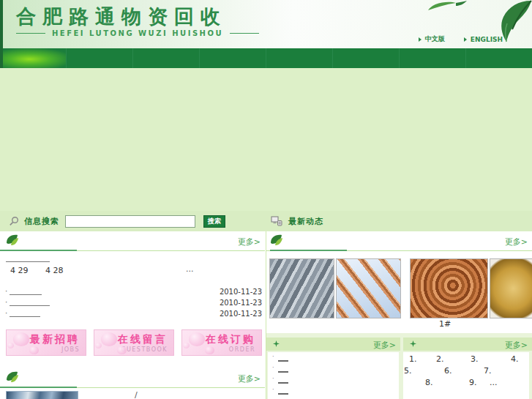 This screenshot has height=399, width=532. What do you see at coordinates (449, 288) in the screenshot?
I see `product-image-copper-wire` at bounding box center [449, 288].